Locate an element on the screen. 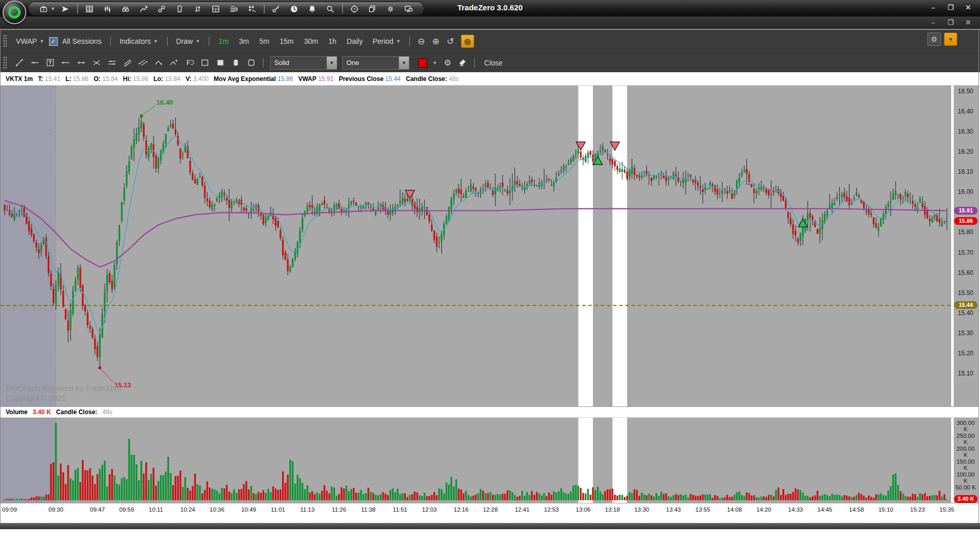  main-titlebar: TradeZero 3.0.620 ▼ – ❐ ✕ is located at coordinates (490, 8).